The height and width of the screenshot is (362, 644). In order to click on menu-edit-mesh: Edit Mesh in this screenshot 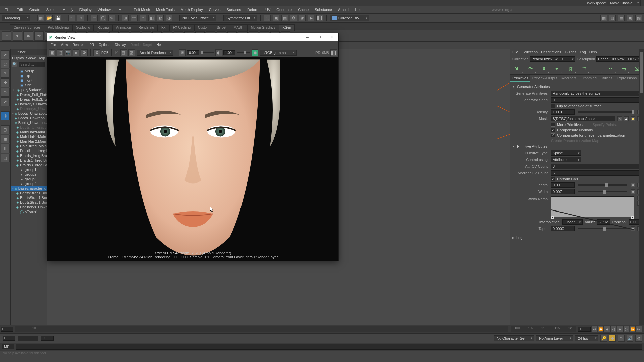, I will do `click(142, 10)`.